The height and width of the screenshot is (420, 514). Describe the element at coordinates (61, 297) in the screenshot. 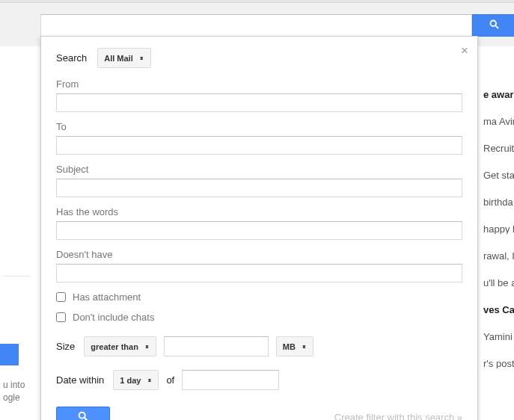

I see `has-attachment-checkbox` at that location.